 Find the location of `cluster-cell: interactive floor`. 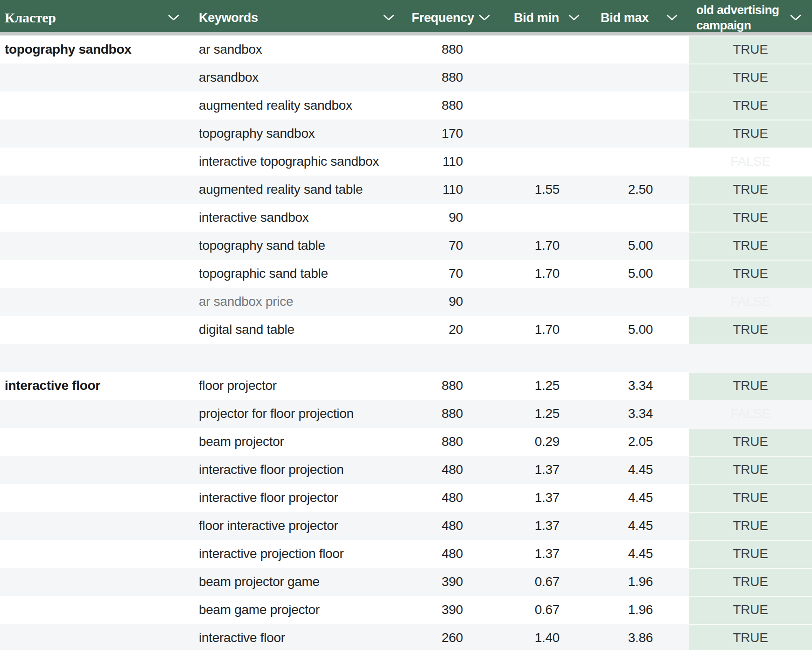

cluster-cell: interactive floor is located at coordinates (93, 386).